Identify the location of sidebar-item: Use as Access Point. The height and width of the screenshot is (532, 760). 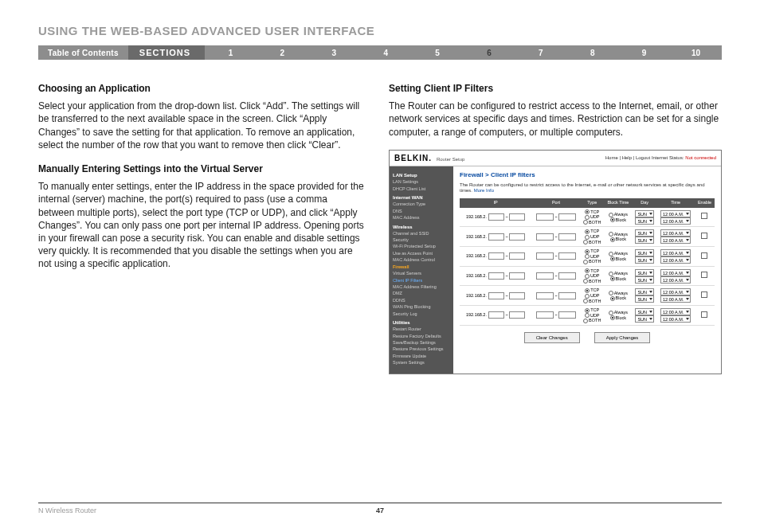
(421, 253).